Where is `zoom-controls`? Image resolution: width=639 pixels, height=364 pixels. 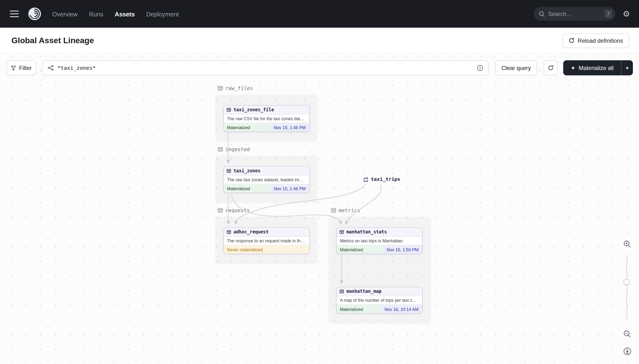
zoom-controls is located at coordinates (627, 209).